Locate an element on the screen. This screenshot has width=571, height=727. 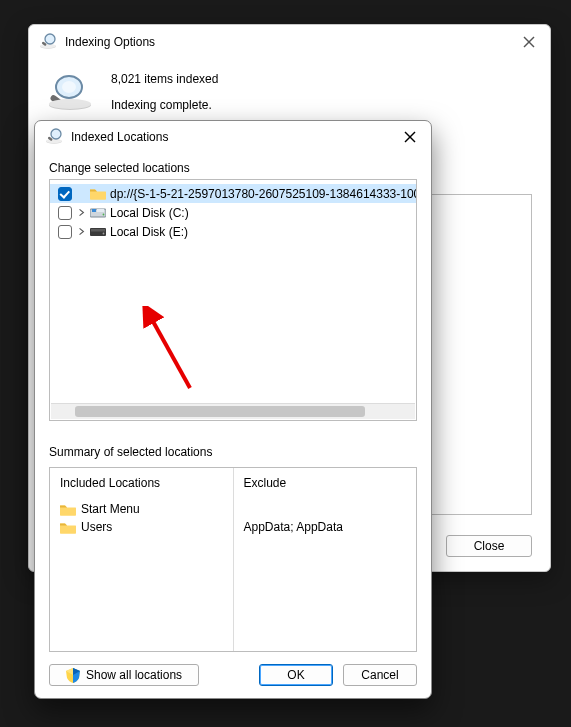
ok-button: OK is located at coordinates (296, 675).